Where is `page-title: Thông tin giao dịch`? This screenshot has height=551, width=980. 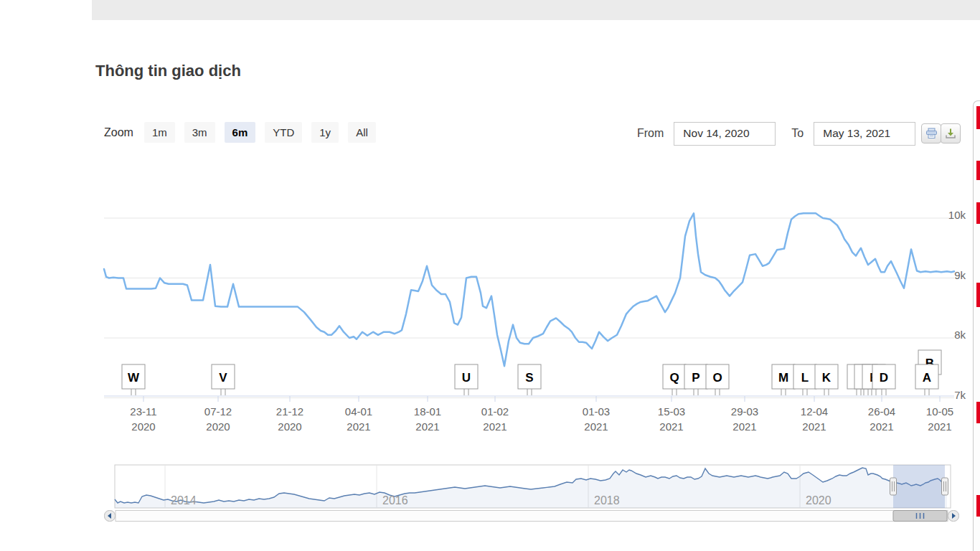 page-title: Thông tin giao dịch is located at coordinates (168, 71).